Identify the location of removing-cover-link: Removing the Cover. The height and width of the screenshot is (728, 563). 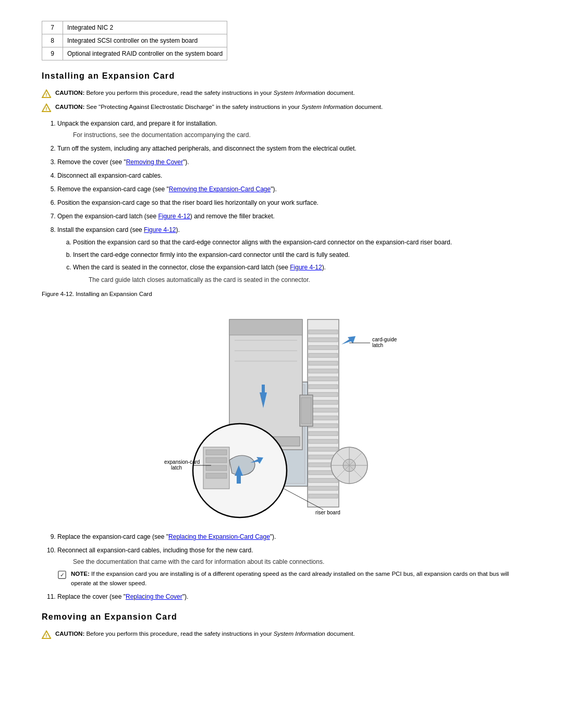
(154, 162).